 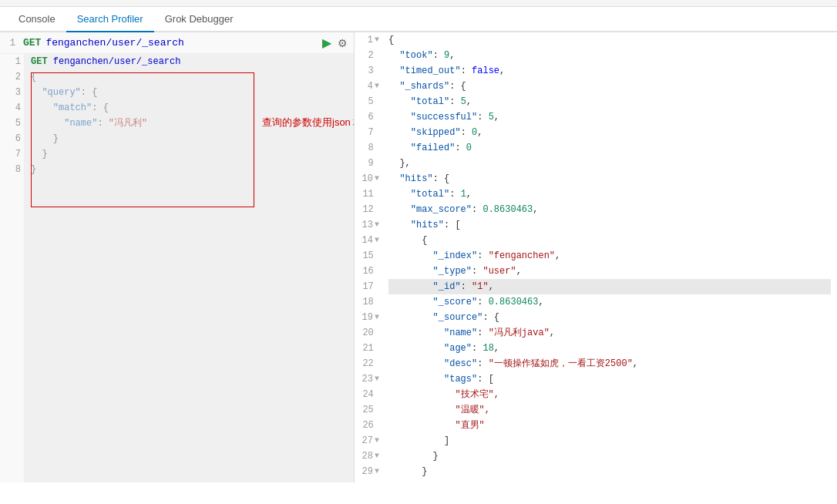 What do you see at coordinates (327, 43) in the screenshot?
I see `run-button: ▶` at bounding box center [327, 43].